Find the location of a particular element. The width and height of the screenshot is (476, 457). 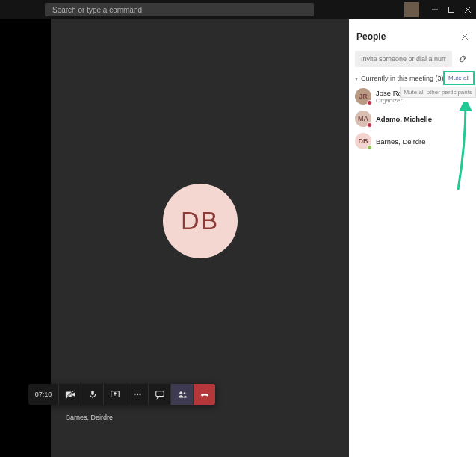

maximize-button is located at coordinates (451, 10).